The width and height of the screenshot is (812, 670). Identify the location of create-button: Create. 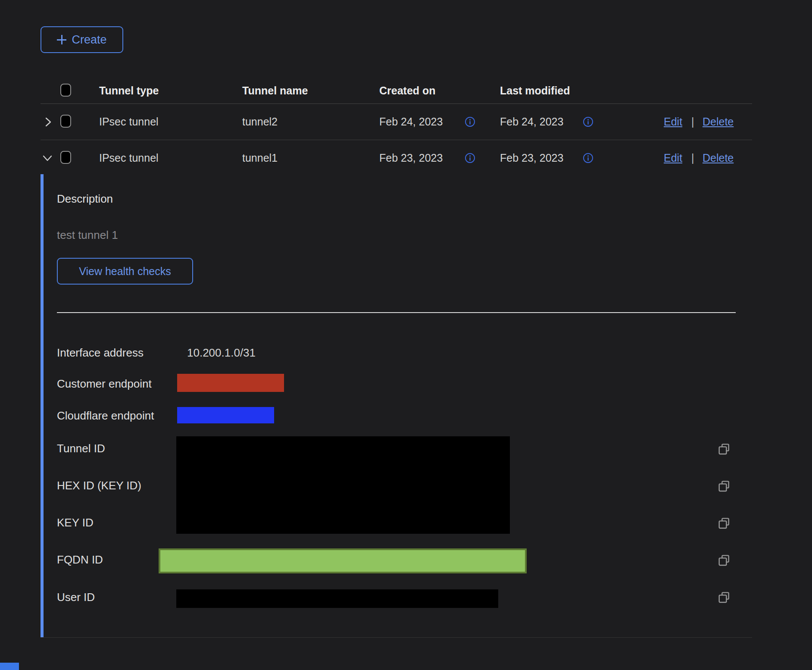
(82, 40).